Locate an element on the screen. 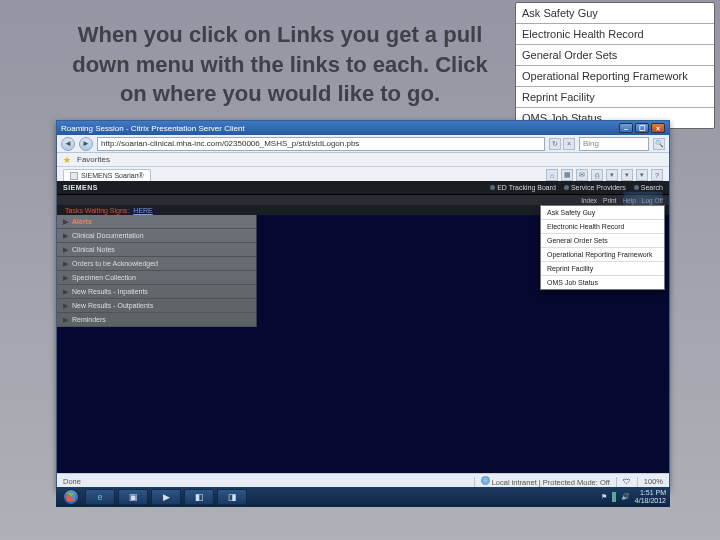  forward-button: ► is located at coordinates (86, 144).